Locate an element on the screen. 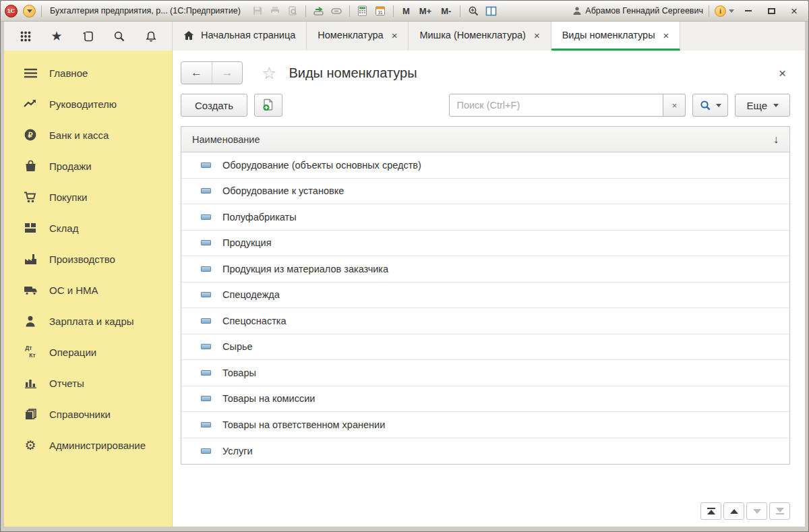 The height and width of the screenshot is (532, 809). scroll-to-bottom-button is located at coordinates (779, 511).